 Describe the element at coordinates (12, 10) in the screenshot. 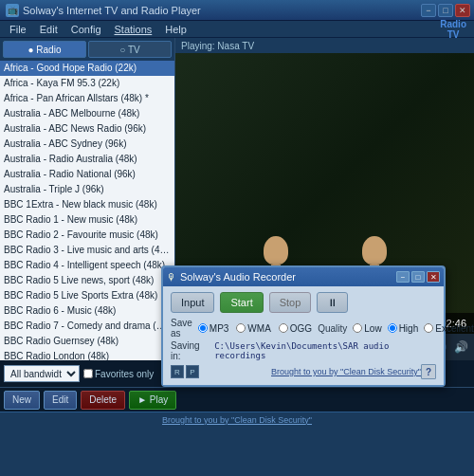

I see `app-icon: 📺` at that location.